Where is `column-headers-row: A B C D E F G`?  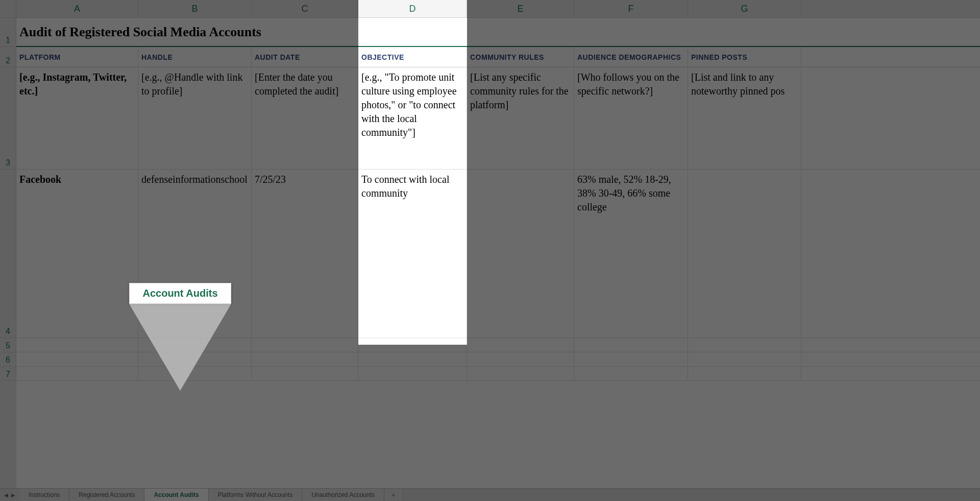
column-headers-row: A B C D E F G is located at coordinates (490, 9).